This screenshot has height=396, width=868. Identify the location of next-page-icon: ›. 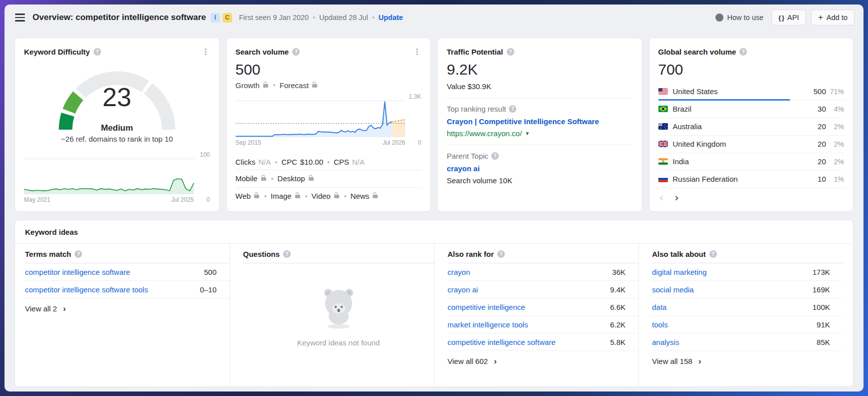
(676, 198).